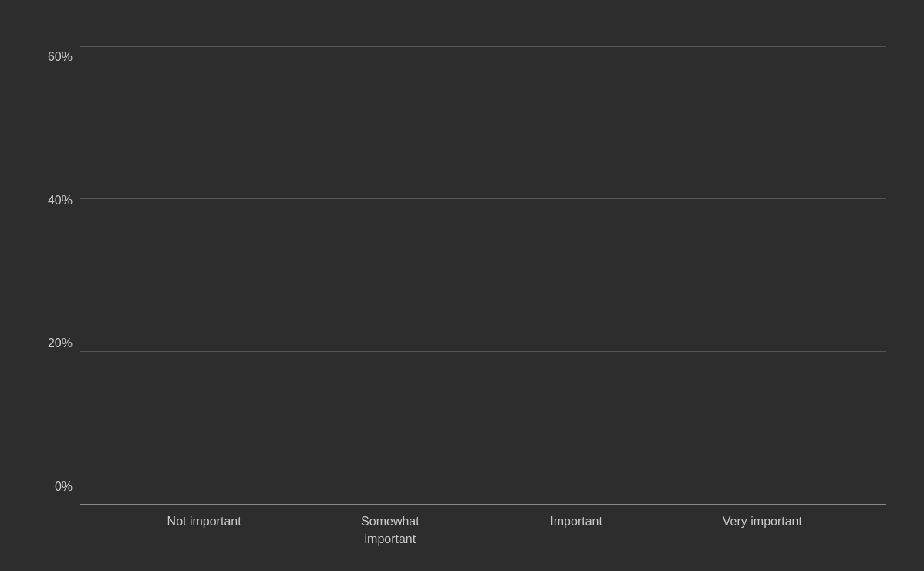 This screenshot has height=571, width=924. I want to click on y-axis-label: 20%, so click(60, 343).